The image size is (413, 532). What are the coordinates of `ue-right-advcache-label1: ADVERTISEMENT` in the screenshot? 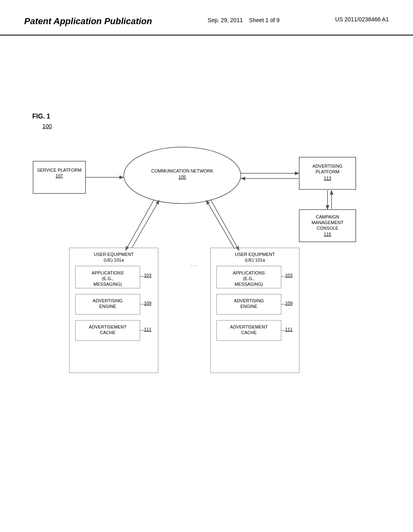 It's located at (249, 327).